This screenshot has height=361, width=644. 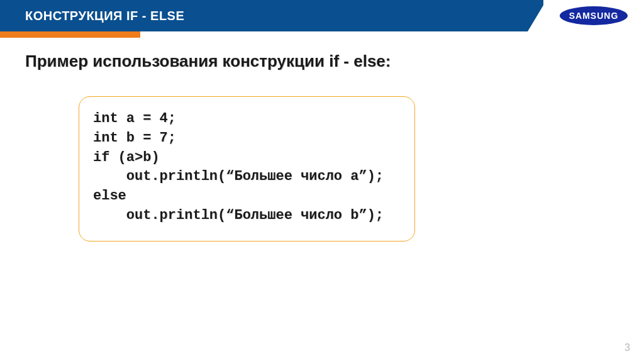 I want to click on code-line: int a = 4;, so click(x=247, y=119).